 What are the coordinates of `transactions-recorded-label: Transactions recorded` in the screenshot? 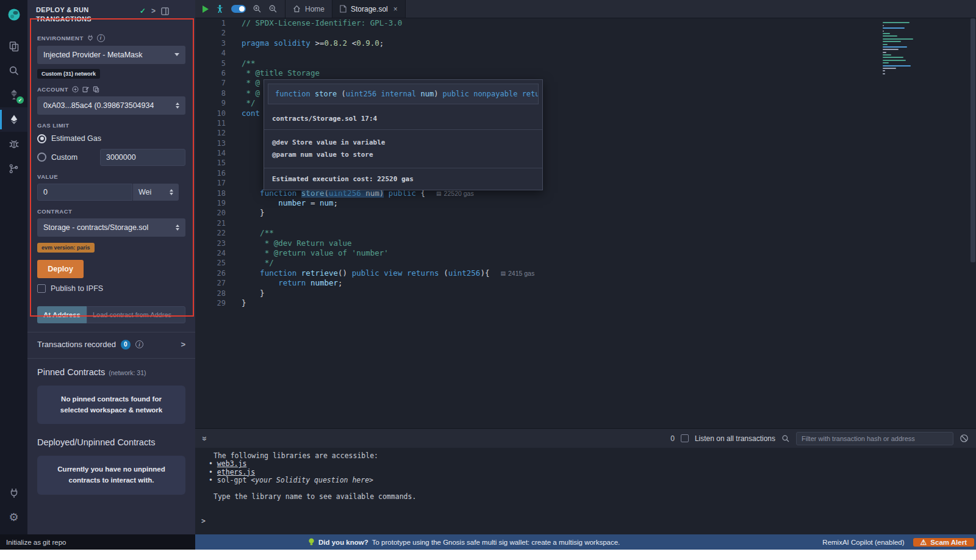 It's located at (77, 344).